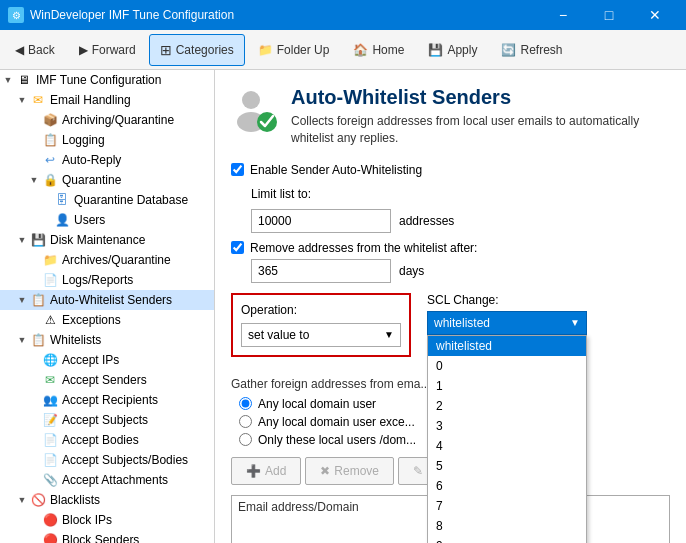  Describe the element at coordinates (460, 271) in the screenshot. I see `days-row: days` at that location.